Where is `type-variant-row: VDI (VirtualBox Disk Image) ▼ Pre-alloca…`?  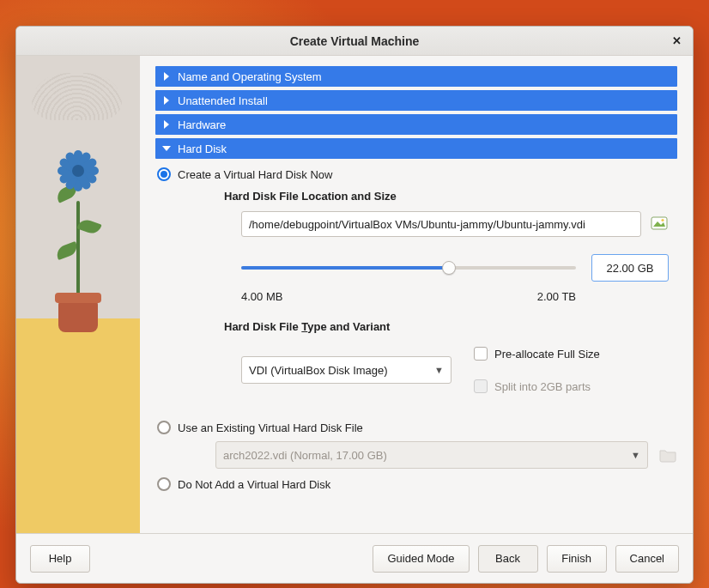
type-variant-row: VDI (VirtualBox Disk Image) ▼ Pre-alloca… is located at coordinates (455, 370).